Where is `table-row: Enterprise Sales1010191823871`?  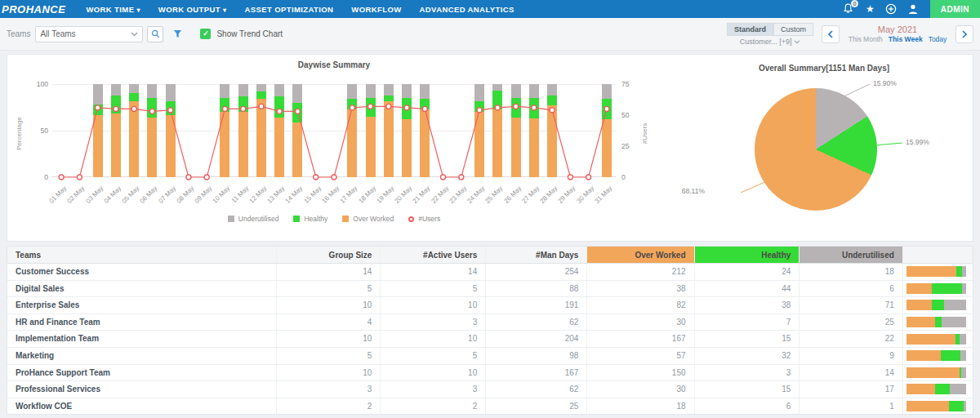 table-row: Enterprise Sales1010191823871 is located at coordinates (490, 305).